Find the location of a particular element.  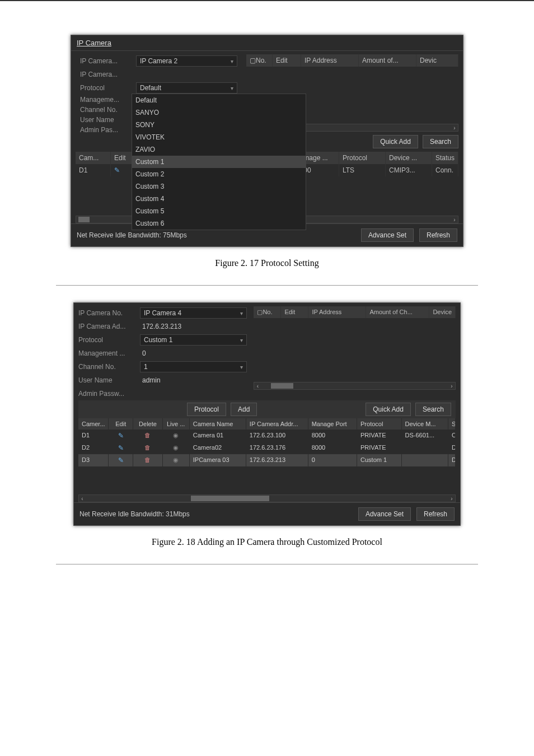

protocol-option: Custom 6 is located at coordinates (219, 223).